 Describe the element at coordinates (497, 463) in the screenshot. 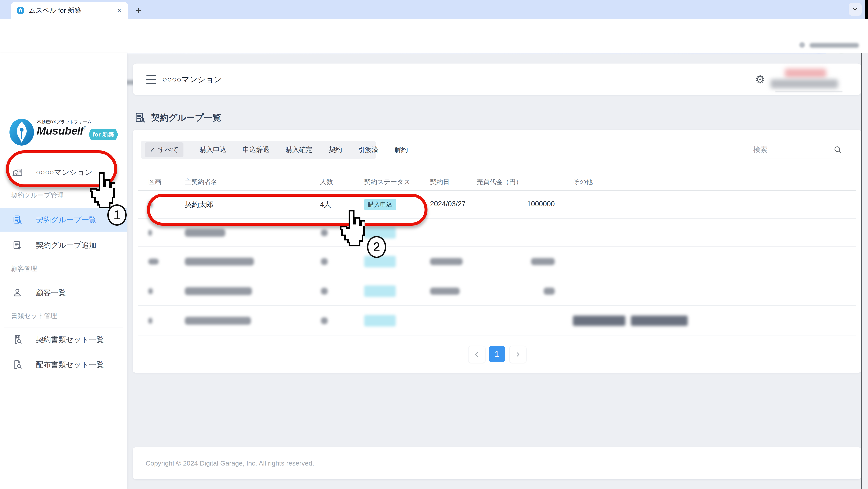

I see `footer: Copyright © 2024 Digital Garage, Inc. Al…` at that location.